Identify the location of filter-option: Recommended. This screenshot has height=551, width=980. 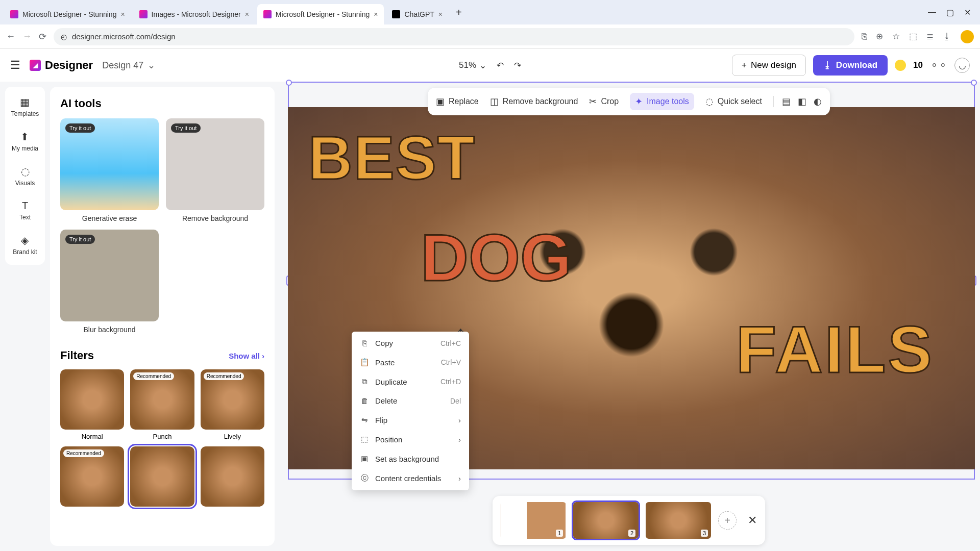
(92, 477).